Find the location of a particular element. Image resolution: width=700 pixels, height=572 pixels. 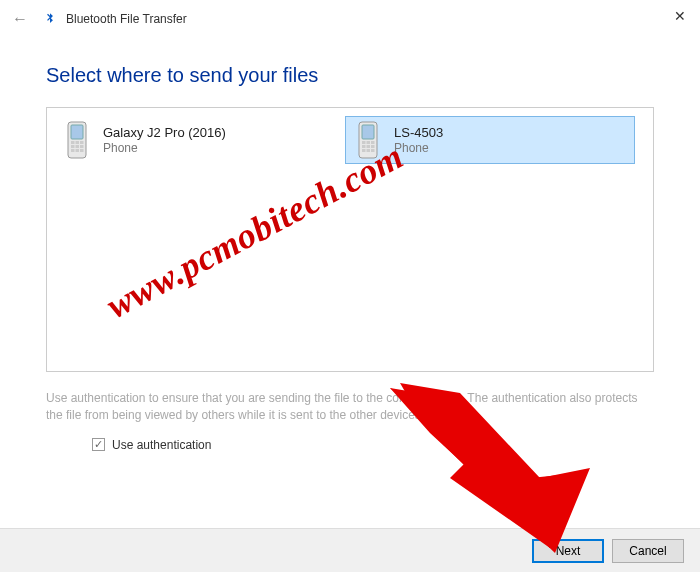

bluetooth-icon is located at coordinates (50, 19).